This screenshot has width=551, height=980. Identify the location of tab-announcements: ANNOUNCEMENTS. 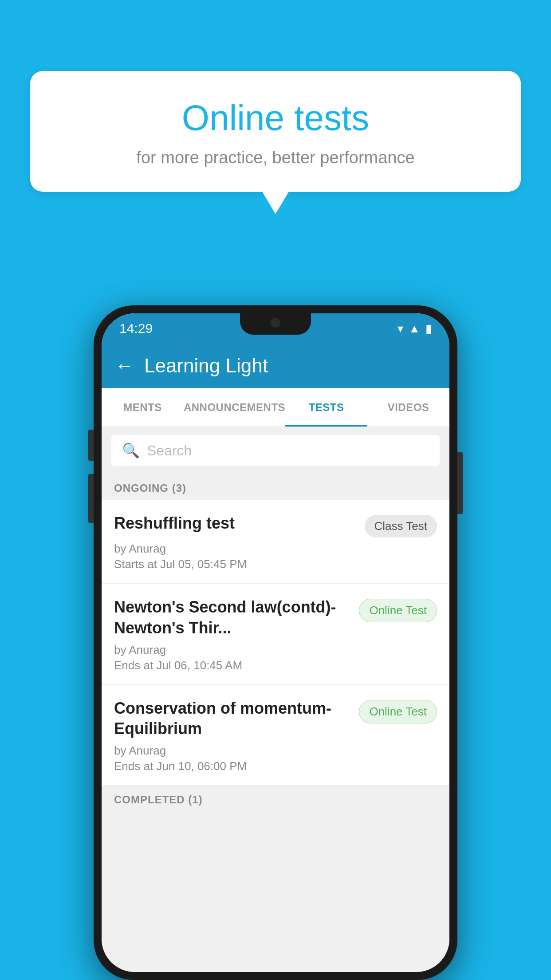
(234, 407).